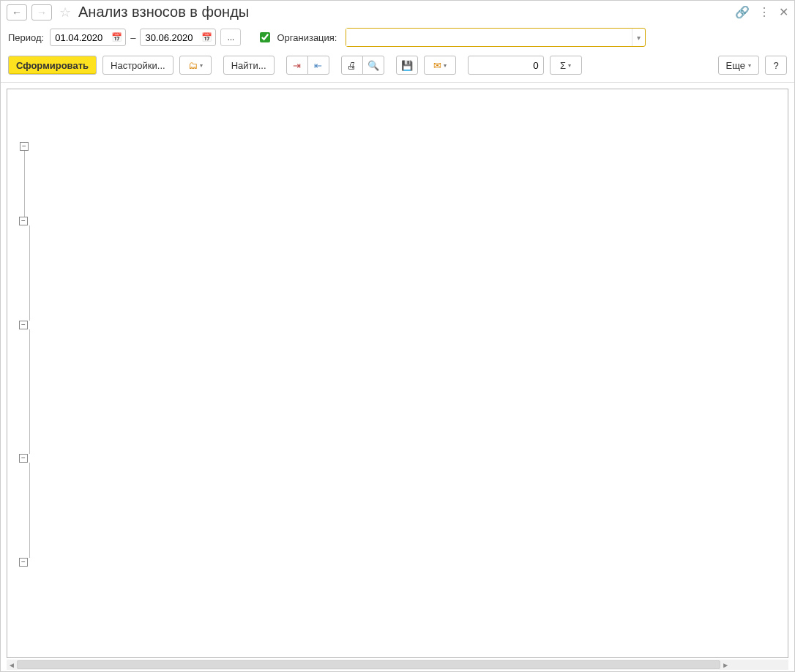  Describe the element at coordinates (133, 38) in the screenshot. I see `date-dash: –` at that location.